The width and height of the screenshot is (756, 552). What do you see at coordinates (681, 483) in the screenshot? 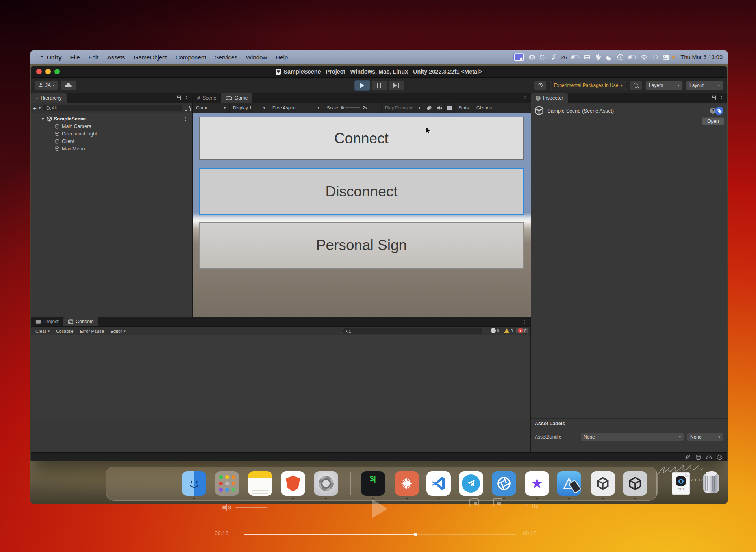
I see `mp4-file-icon: MP4` at bounding box center [681, 483].